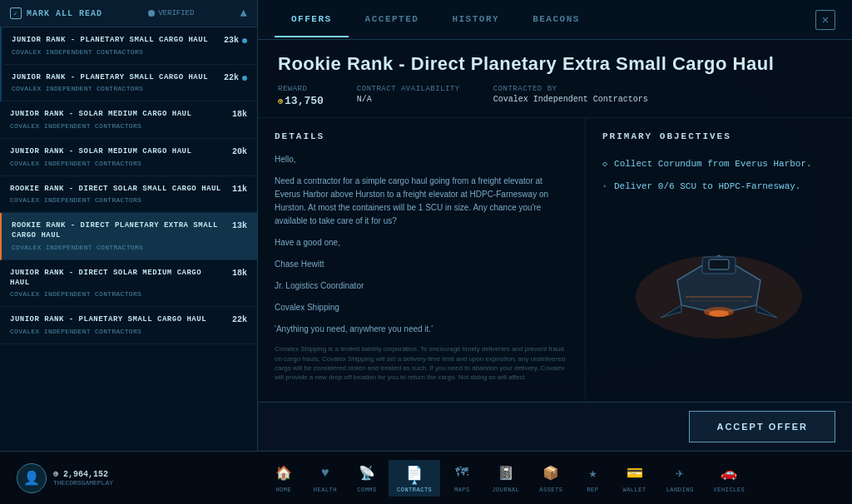 The width and height of the screenshot is (852, 504). I want to click on bottom-nav-item-contracts: 📄 CONTRACTS, so click(414, 478).